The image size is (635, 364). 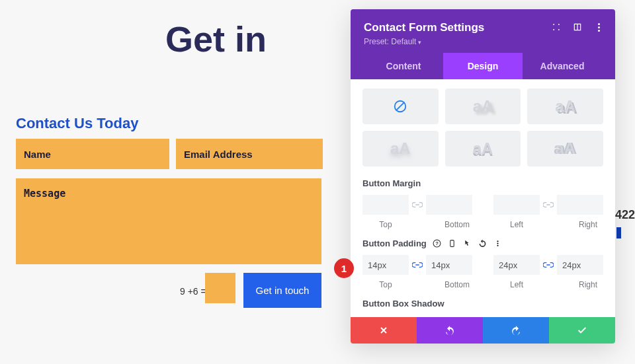 I want to click on reset-icon, so click(x=483, y=243).